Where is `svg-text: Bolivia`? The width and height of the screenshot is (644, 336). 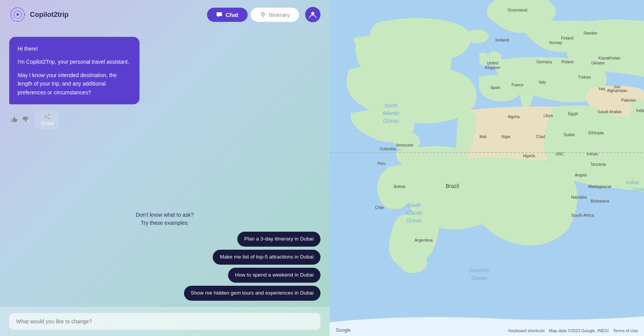 svg-text: Bolivia is located at coordinates (399, 186).